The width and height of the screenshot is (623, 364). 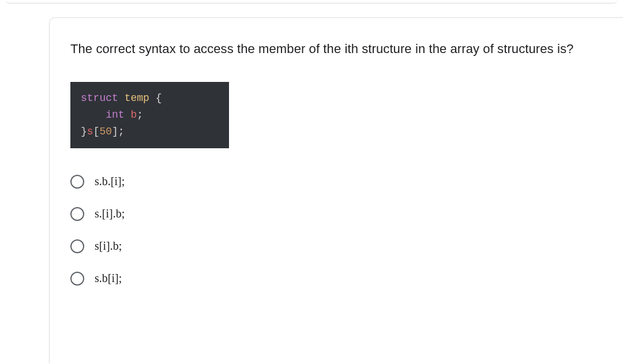 What do you see at coordinates (150, 115) in the screenshot?
I see `code-snippet: struct temp { int b; }s[50];` at bounding box center [150, 115].